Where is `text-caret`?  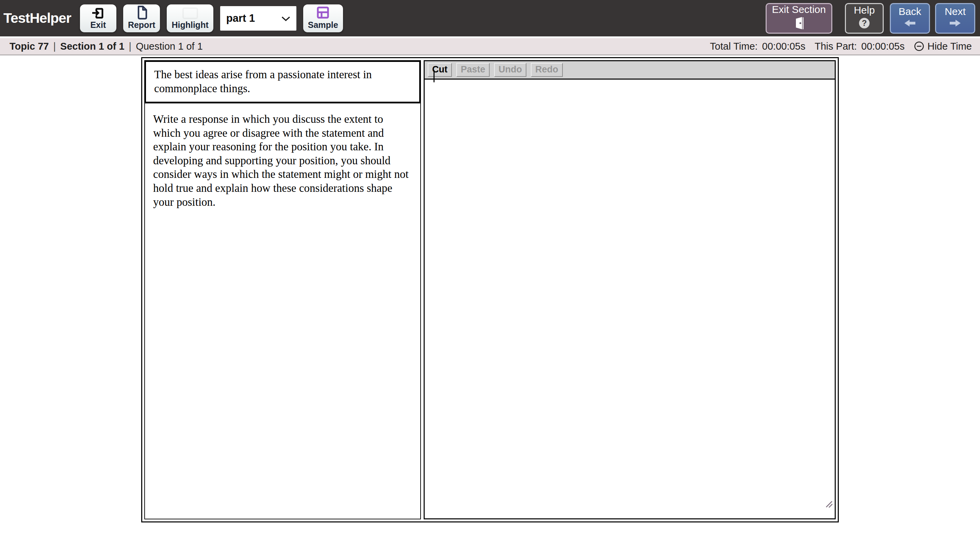 text-caret is located at coordinates (434, 76).